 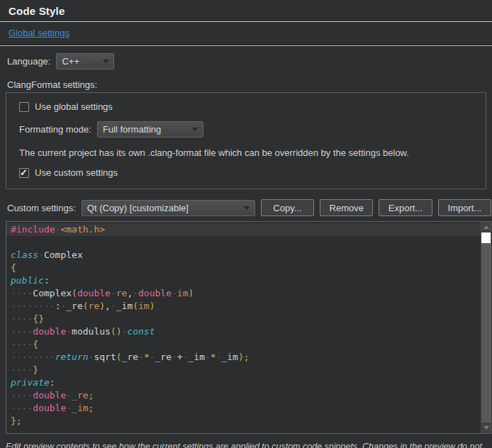 I want to click on use-custom-settings-row: Use custom settings, so click(x=246, y=173).